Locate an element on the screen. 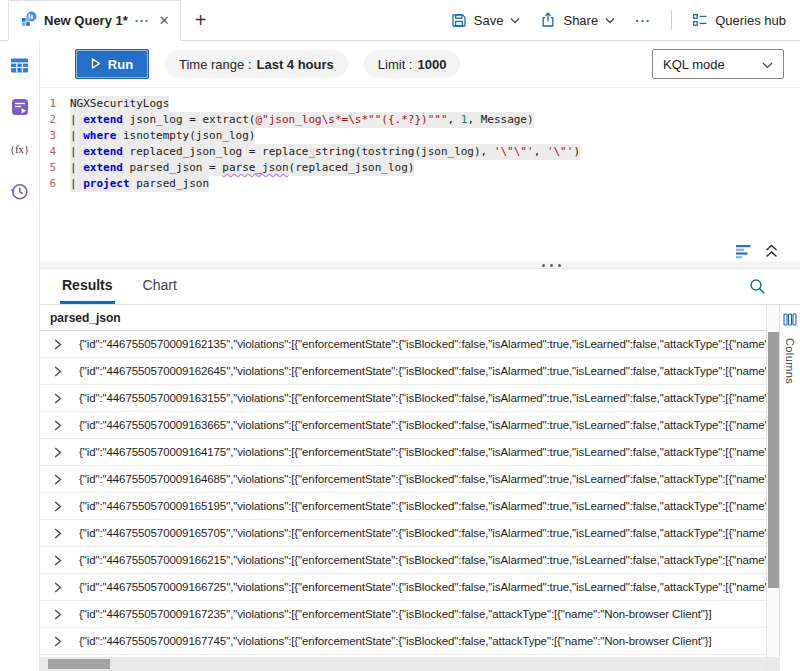 The width and height of the screenshot is (800, 671). table-row: {"id":"4467550570009167235","violations"… is located at coordinates (403, 614).